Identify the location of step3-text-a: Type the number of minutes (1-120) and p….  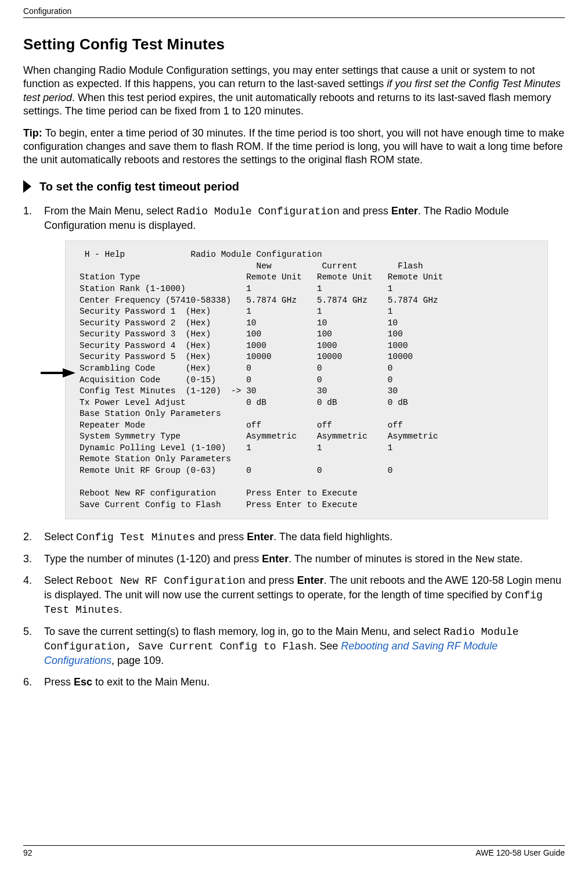
(153, 559).